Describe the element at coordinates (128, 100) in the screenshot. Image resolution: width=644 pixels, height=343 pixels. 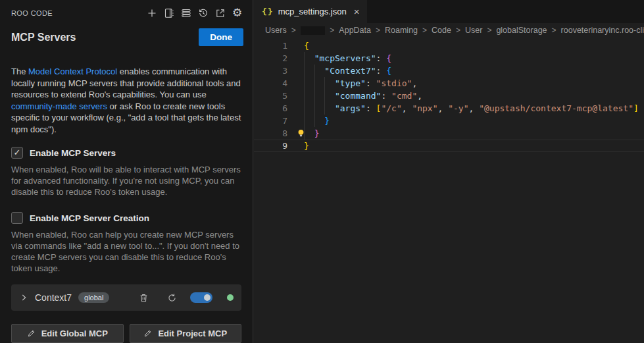
I see `intro-paragraph: The Model Context Protocol enables commu…` at that location.